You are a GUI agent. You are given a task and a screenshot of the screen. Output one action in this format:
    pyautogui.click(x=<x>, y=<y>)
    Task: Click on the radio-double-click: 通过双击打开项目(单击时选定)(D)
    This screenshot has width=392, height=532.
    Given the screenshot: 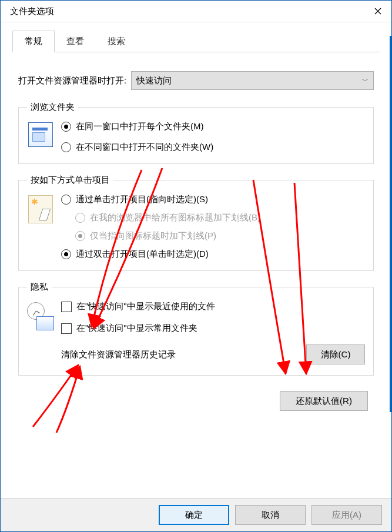 What is the action you would take?
    pyautogui.click(x=213, y=254)
    